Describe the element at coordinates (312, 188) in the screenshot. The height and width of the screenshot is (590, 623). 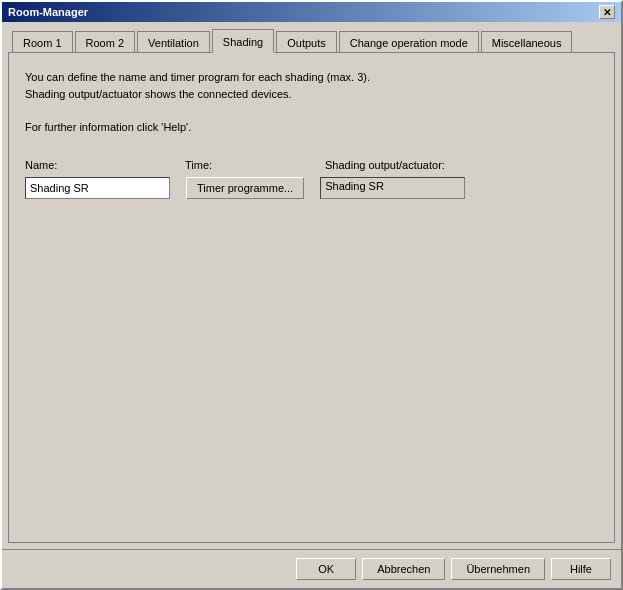
I see `form-row: Timer programme... Shading SR` at that location.